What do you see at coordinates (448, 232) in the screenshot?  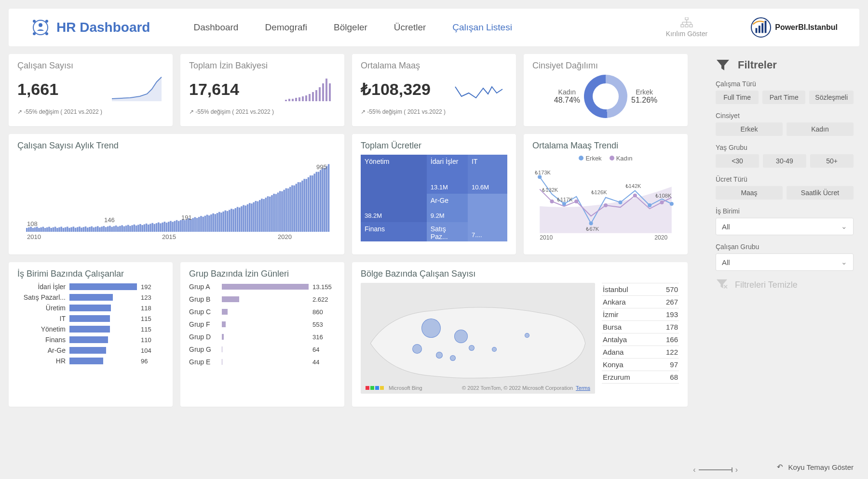 I see `treemap-cell-satis: Satış Paz...` at bounding box center [448, 232].